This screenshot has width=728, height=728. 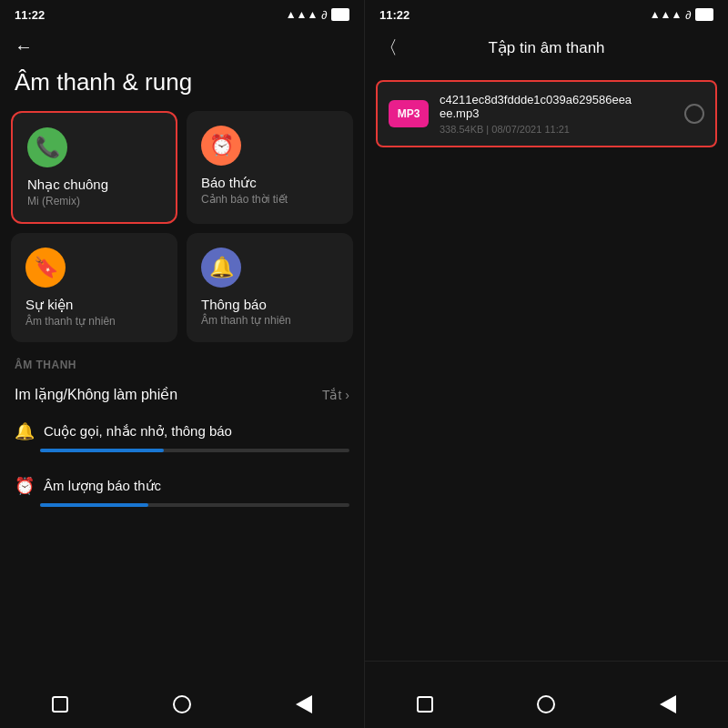 What do you see at coordinates (182, 13) in the screenshot?
I see `left-status-bar: 11:22 ▲▲▲ ∂ 88` at bounding box center [182, 13].